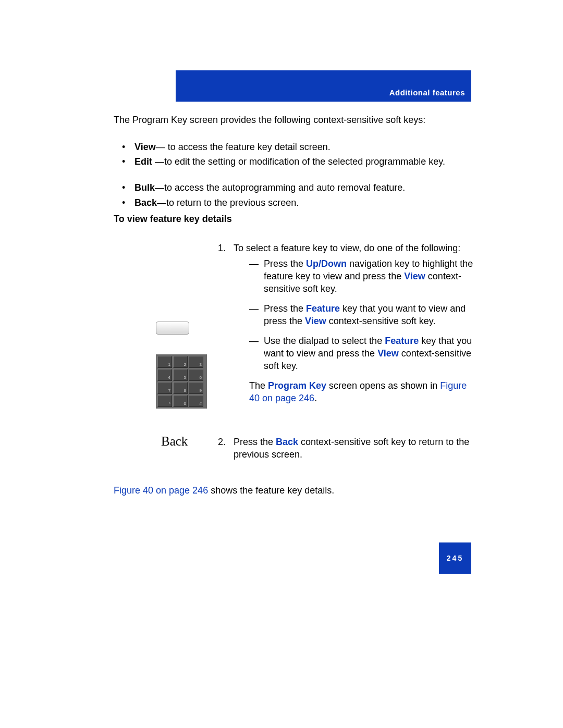 The image size is (563, 728). What do you see at coordinates (361, 276) in the screenshot?
I see `step-1-option-1: — Press the Up/Down navigation key to hi…` at bounding box center [361, 276].